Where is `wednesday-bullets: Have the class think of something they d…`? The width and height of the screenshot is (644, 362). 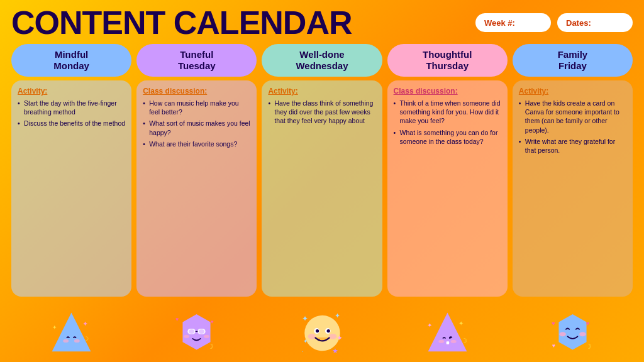 wednesday-bullets: Have the class think of something they d… is located at coordinates (322, 112).